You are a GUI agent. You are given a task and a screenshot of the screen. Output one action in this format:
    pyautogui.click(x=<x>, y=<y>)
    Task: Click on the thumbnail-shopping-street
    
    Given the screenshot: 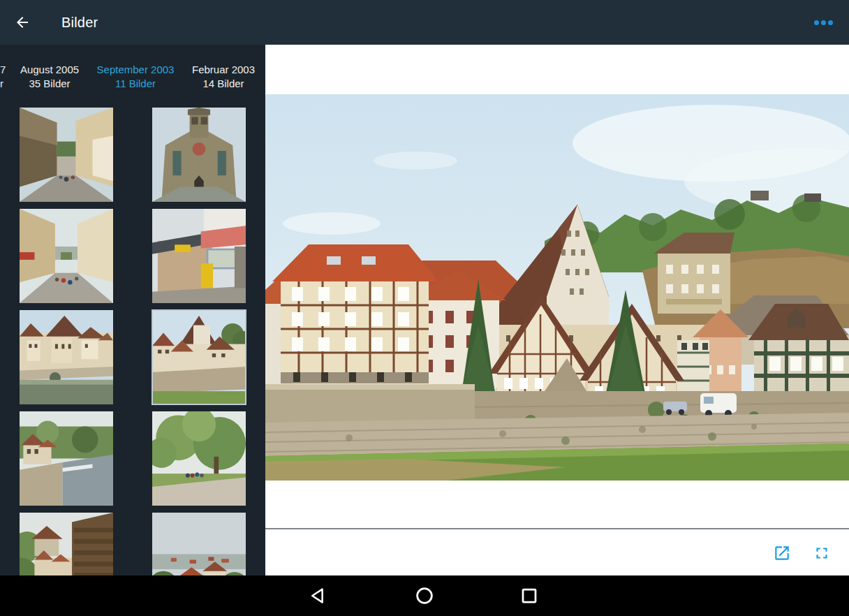 What is the action you would take?
    pyautogui.click(x=66, y=256)
    